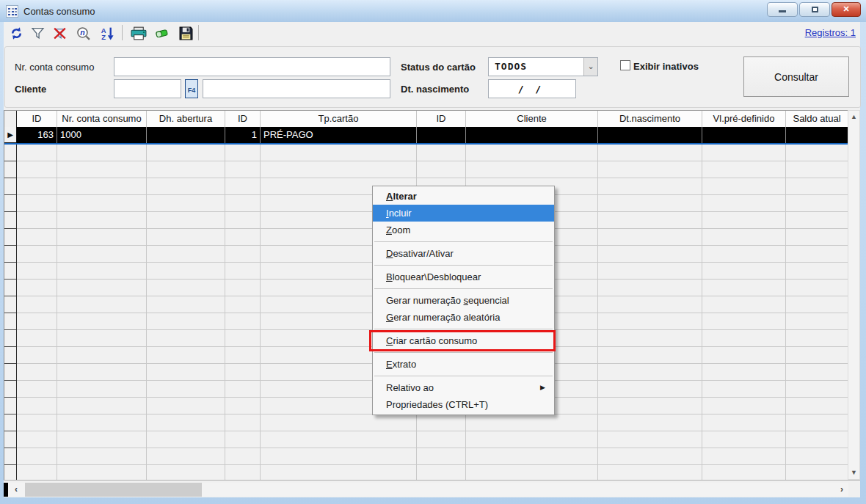 The height and width of the screenshot is (504, 866). I want to click on sort-az-icon: AZ, so click(107, 33).